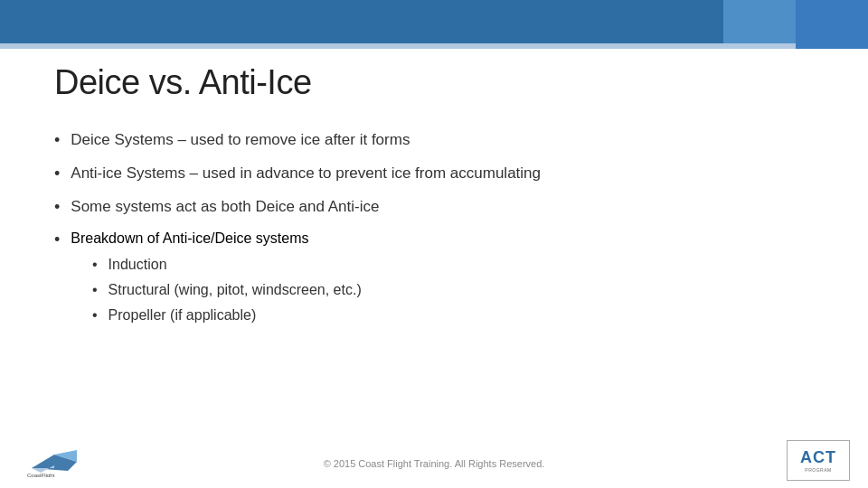  I want to click on logo-left: CoastFlight TRAINING, so click(72, 461).